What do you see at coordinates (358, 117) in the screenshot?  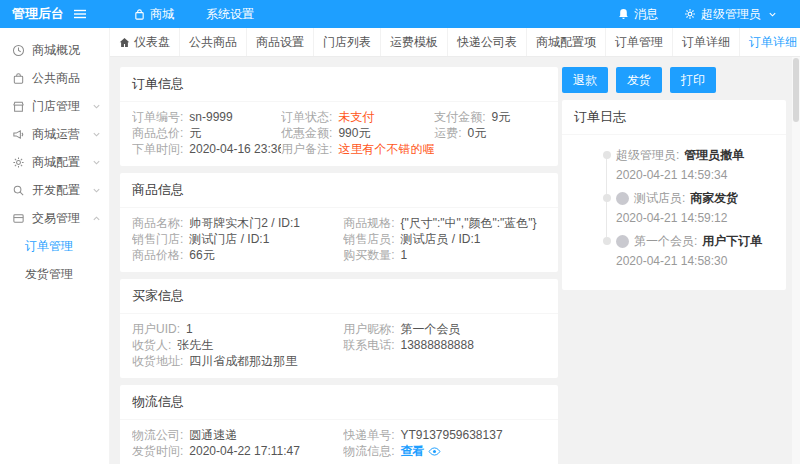 I see `field-order-status: 订单状态:未支付` at bounding box center [358, 117].